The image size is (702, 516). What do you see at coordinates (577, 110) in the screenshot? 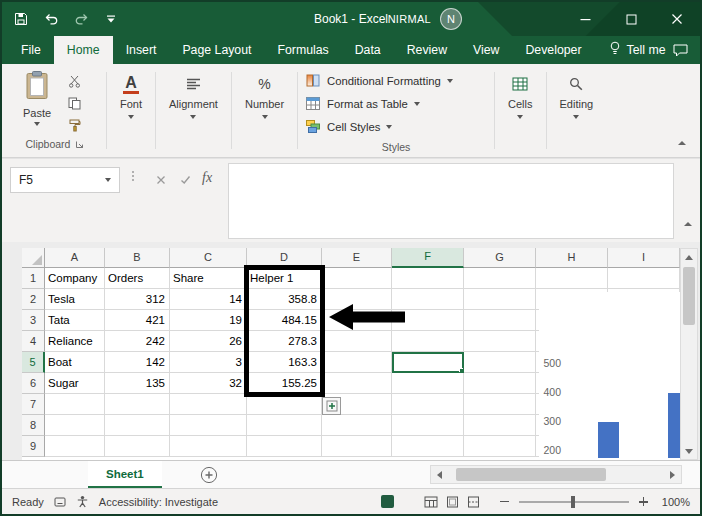
I see `group-editing: Editing` at bounding box center [577, 110].